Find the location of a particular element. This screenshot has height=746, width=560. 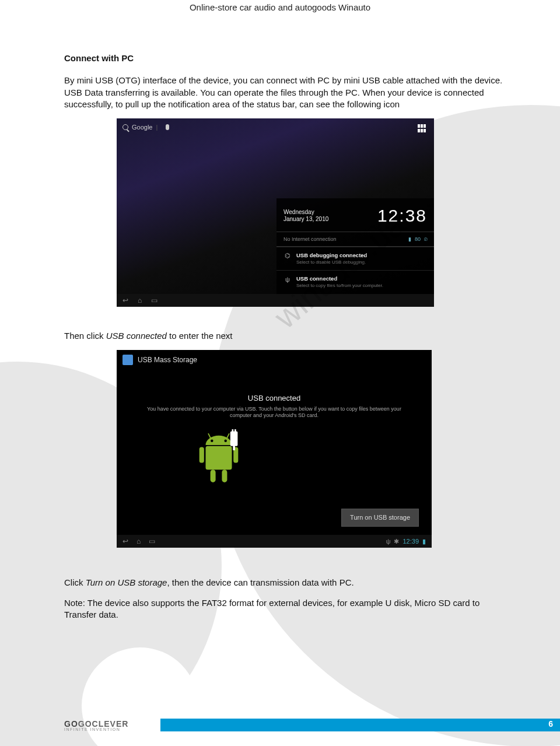

settings-icon: ⎚ is located at coordinates (426, 239).